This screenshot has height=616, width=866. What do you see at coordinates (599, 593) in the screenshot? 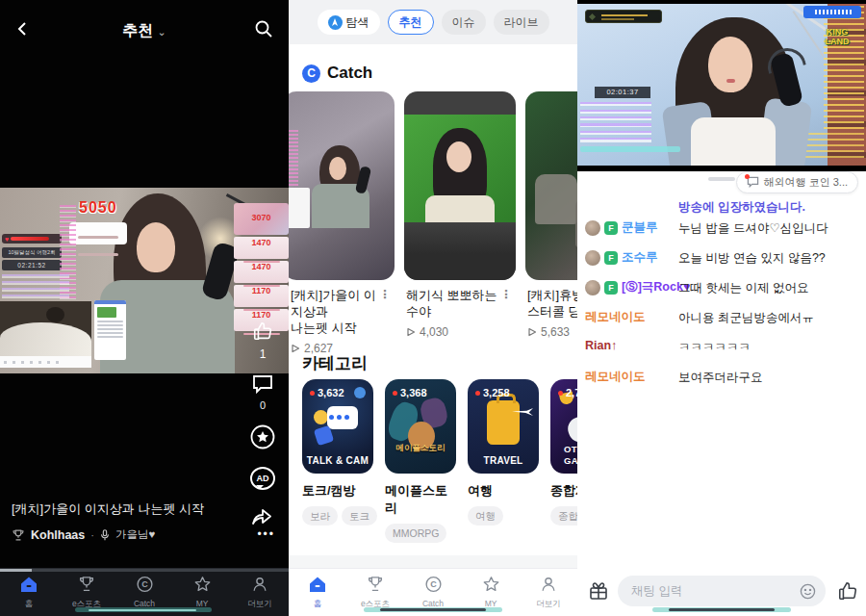
I see `gift-button` at bounding box center [599, 593].